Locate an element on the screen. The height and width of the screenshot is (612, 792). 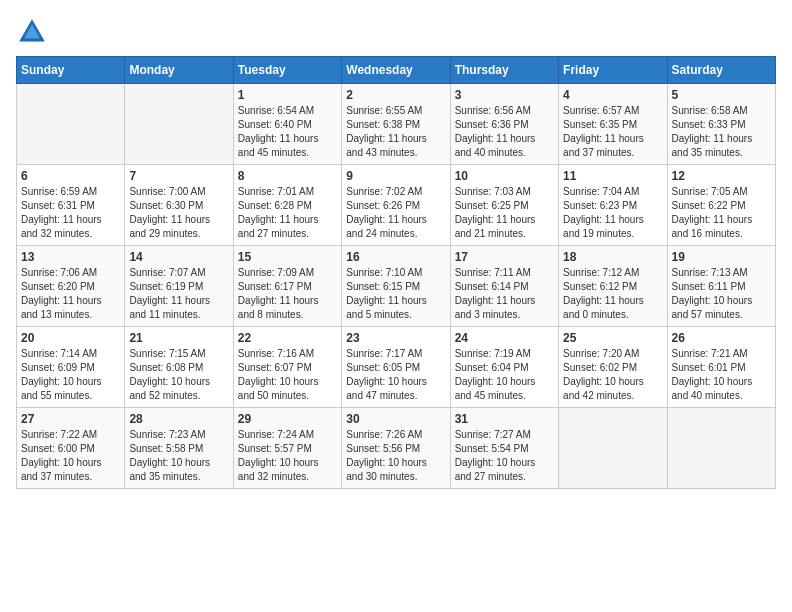
calendar-cell: 25Sunrise: 7:20 AMSunset: 6:02 PMDayligh… is located at coordinates (613, 368).